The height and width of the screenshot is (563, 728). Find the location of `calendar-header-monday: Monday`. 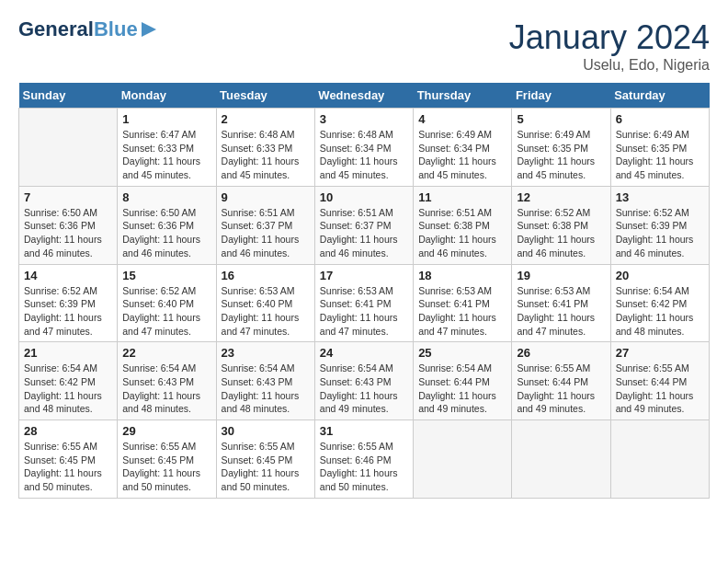

calendar-header-monday: Monday is located at coordinates (167, 96).